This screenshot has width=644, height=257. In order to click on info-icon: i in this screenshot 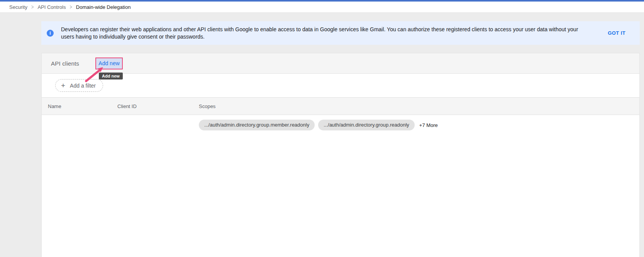, I will do `click(50, 33)`.